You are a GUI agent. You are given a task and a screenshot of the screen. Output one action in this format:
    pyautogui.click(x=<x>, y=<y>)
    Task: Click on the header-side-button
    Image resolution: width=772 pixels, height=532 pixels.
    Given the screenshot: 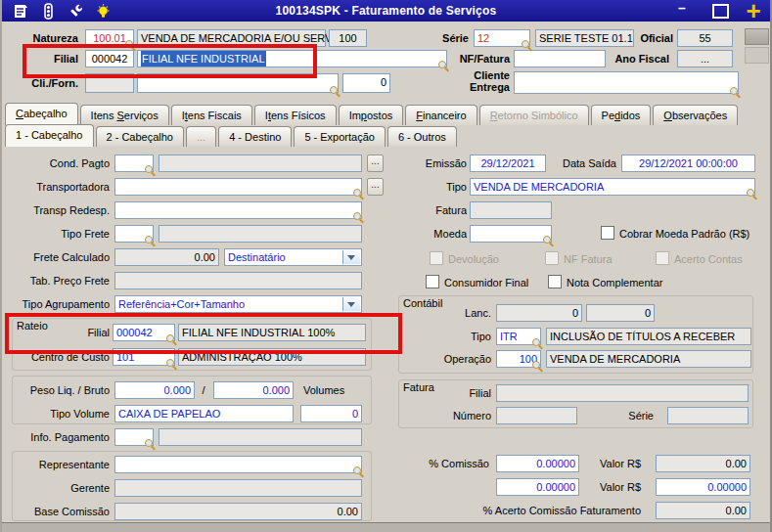 What is the action you would take?
    pyautogui.click(x=757, y=37)
    